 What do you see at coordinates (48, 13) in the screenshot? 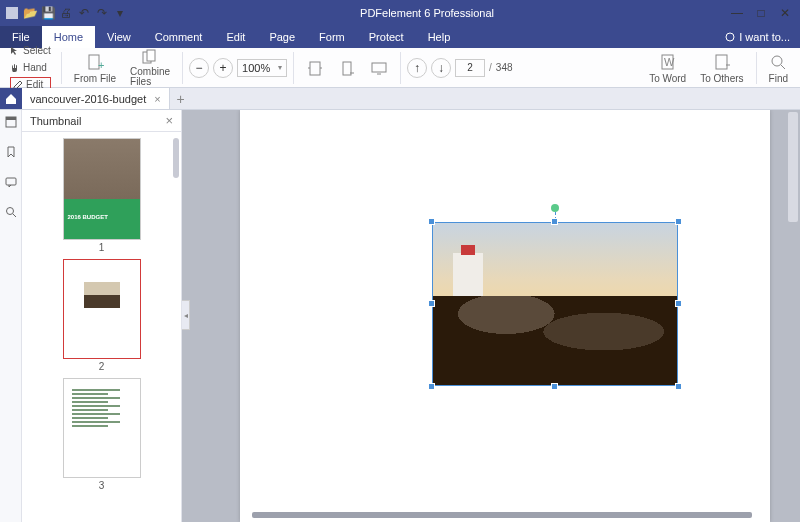
I see `save-icon: 💾` at bounding box center [48, 13].